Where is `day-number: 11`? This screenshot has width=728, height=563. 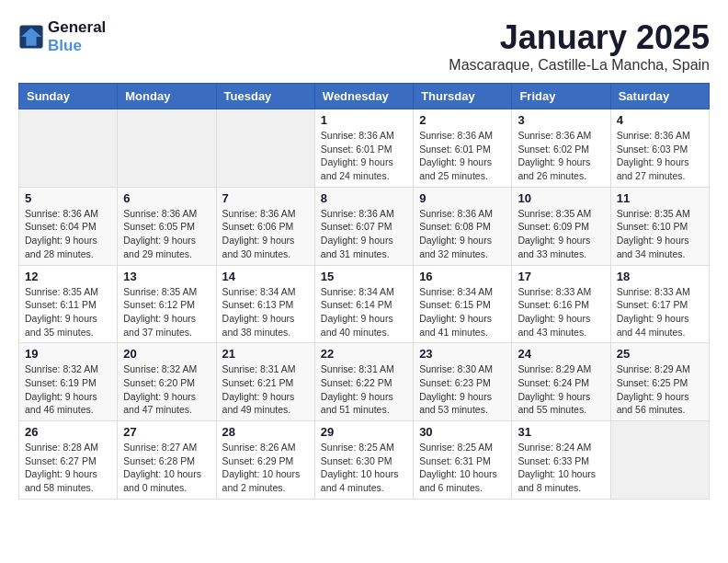 day-number: 11 is located at coordinates (660, 199).